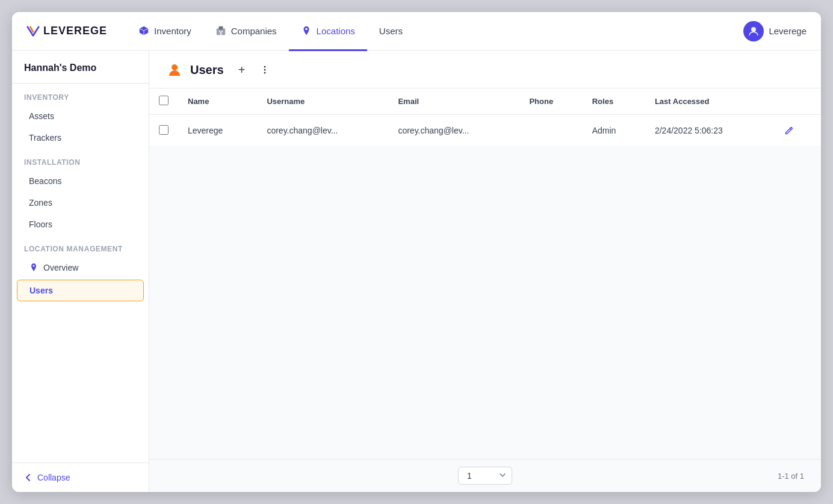 The width and height of the screenshot is (833, 504). What do you see at coordinates (754, 31) in the screenshot?
I see `user-avatar` at bounding box center [754, 31].